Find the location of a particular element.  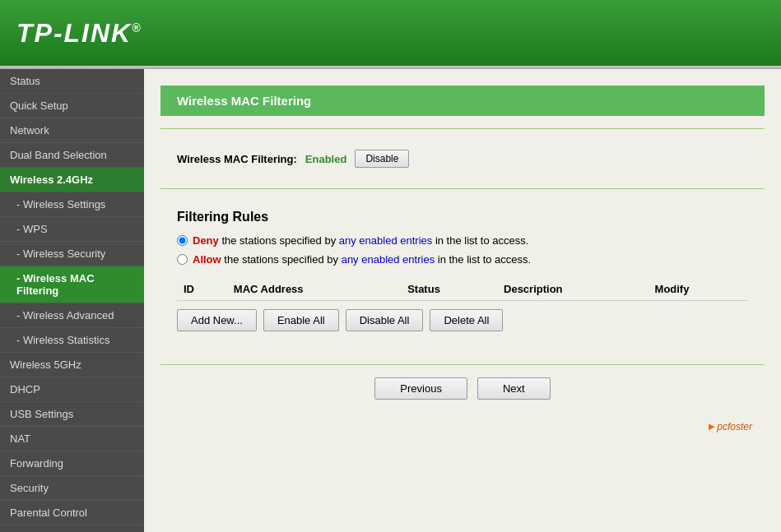

allow-radio-row: Allow the stations specified by any enab… is located at coordinates (463, 260).